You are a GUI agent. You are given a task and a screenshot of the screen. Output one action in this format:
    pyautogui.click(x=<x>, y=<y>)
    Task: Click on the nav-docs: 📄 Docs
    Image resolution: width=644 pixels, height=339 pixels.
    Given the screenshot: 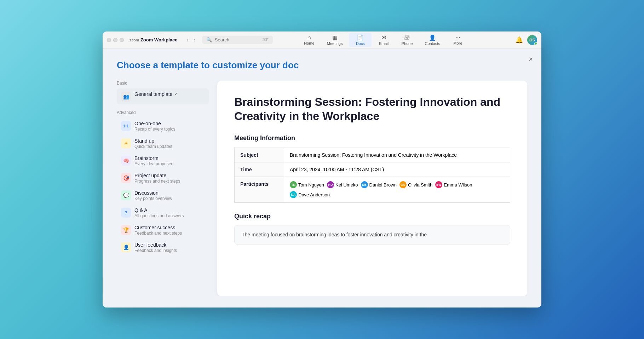 What is the action you would take?
    pyautogui.click(x=360, y=40)
    